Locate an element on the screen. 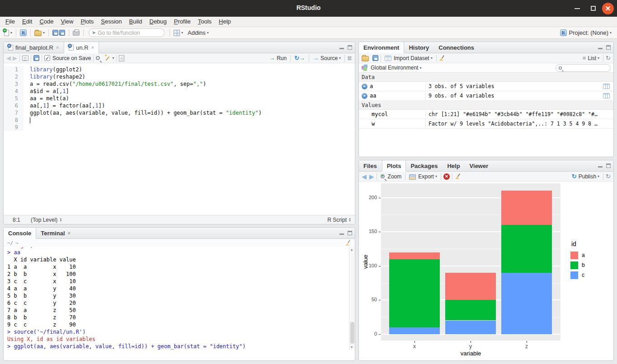  scope-indicator: (Top Level) is located at coordinates (44, 220).